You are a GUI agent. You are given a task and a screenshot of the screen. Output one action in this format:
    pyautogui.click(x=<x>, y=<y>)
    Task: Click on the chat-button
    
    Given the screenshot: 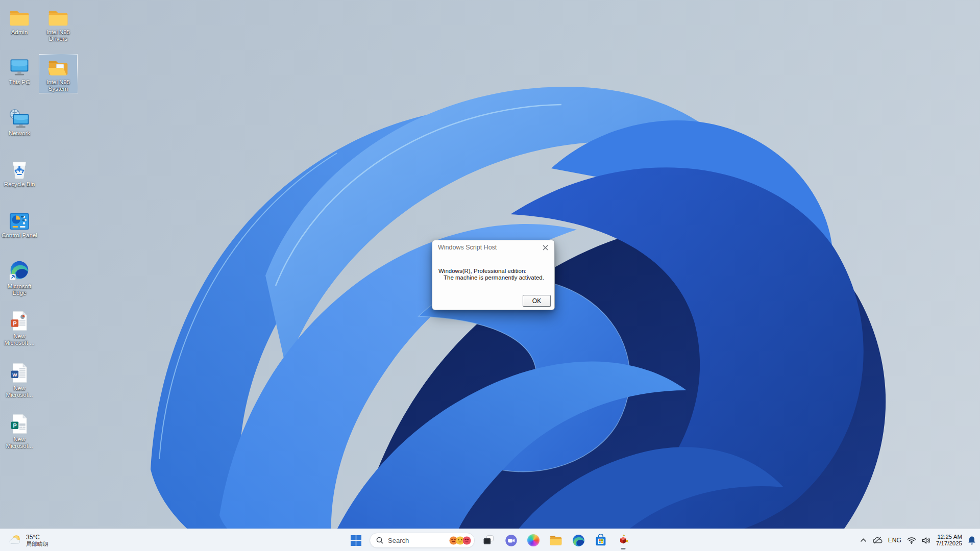 What is the action you would take?
    pyautogui.click(x=511, y=540)
    